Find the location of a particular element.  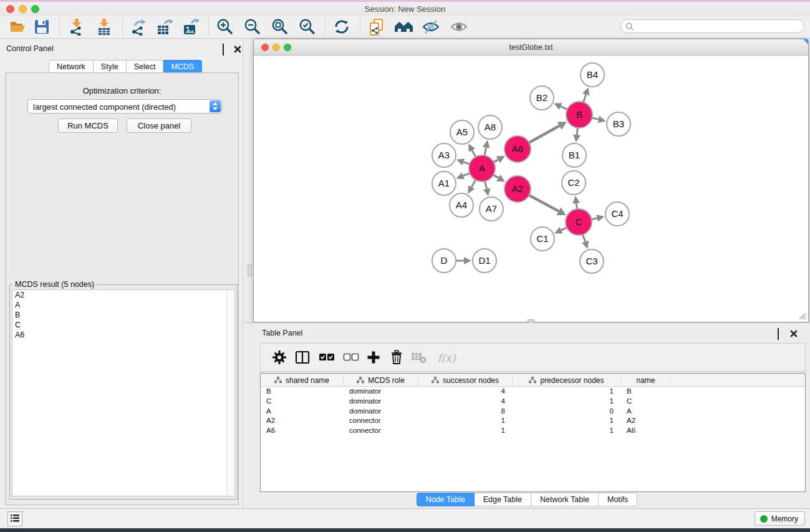

tab-edge-table: Edge Table is located at coordinates (503, 500).